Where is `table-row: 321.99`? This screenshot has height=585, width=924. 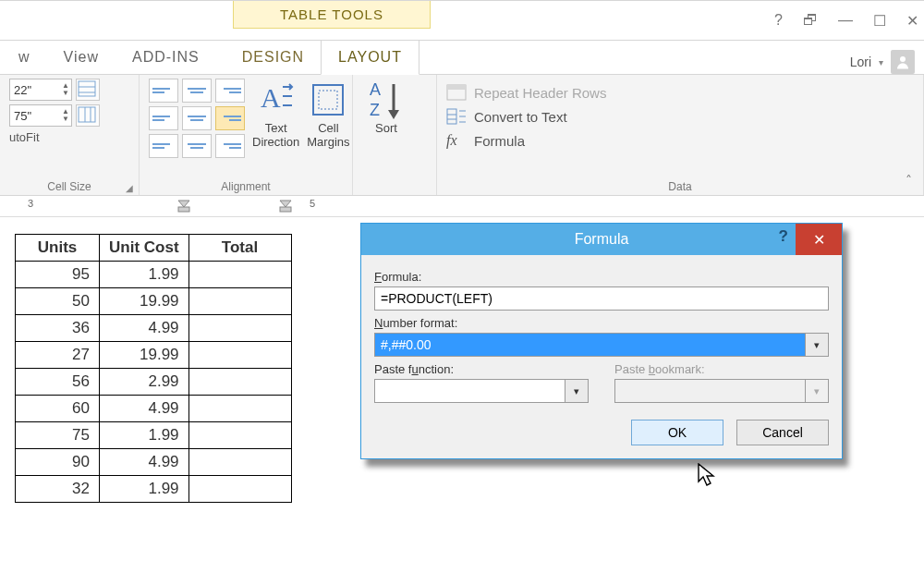 table-row: 321.99 is located at coordinates (153, 490).